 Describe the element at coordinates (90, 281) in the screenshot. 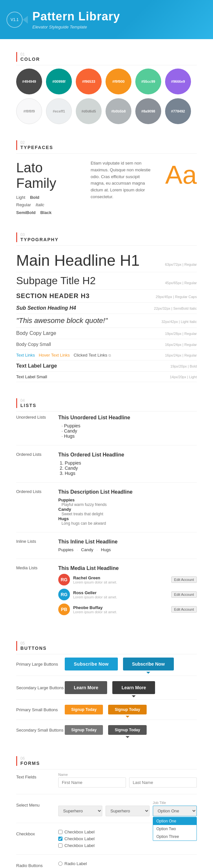

I see `typo-h2-text: Subpage Title H2` at that location.